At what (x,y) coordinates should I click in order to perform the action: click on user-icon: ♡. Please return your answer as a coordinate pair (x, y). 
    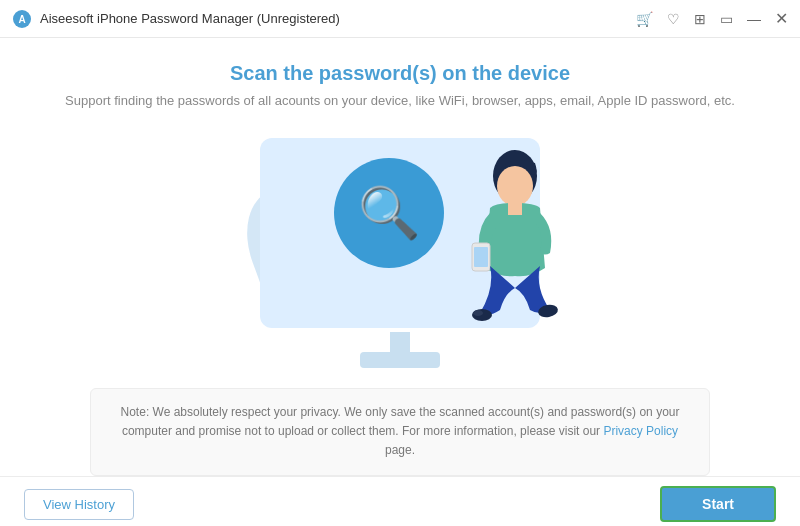
    Looking at the image, I should click on (674, 19).